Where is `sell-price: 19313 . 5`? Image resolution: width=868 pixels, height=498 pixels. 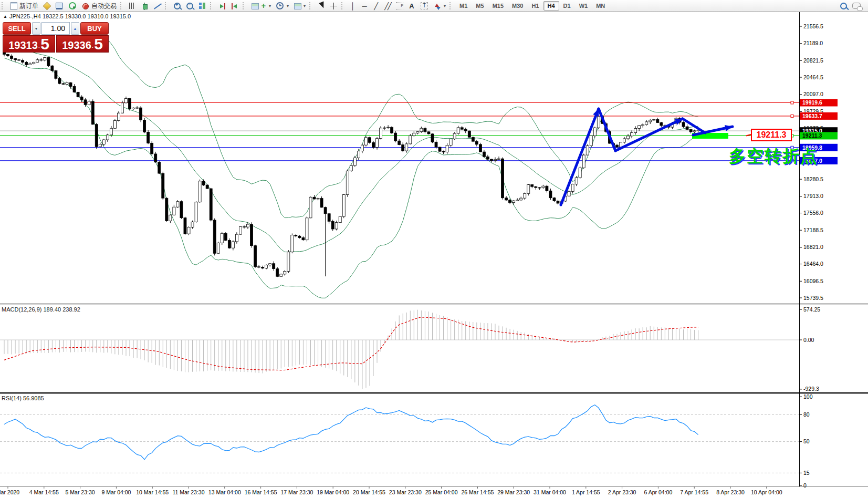 sell-price: 19313 . 5 is located at coordinates (29, 44).